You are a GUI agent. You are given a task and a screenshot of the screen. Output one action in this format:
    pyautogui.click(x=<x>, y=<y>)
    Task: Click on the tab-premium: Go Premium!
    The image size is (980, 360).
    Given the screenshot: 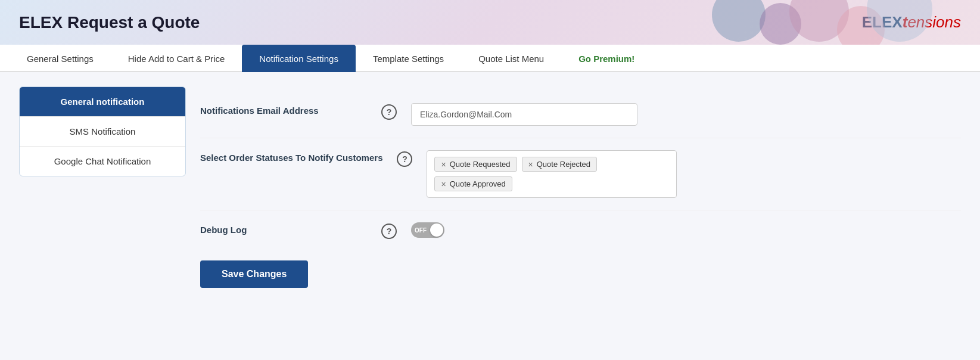 What is the action you would take?
    pyautogui.click(x=606, y=58)
    